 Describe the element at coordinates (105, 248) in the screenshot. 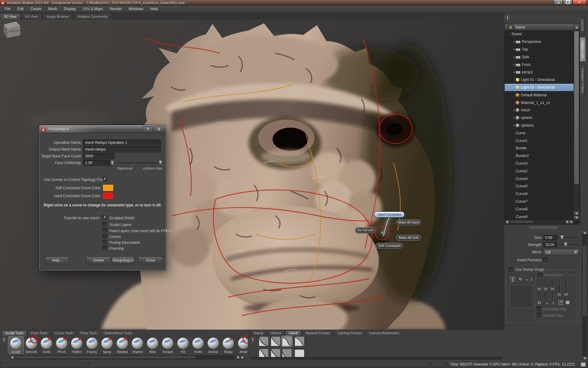

I see `transfer-freezing-checkbox` at that location.